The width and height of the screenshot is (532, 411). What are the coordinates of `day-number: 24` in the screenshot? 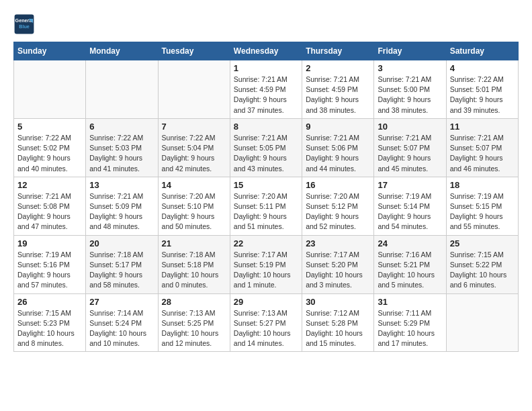 It's located at (410, 243).